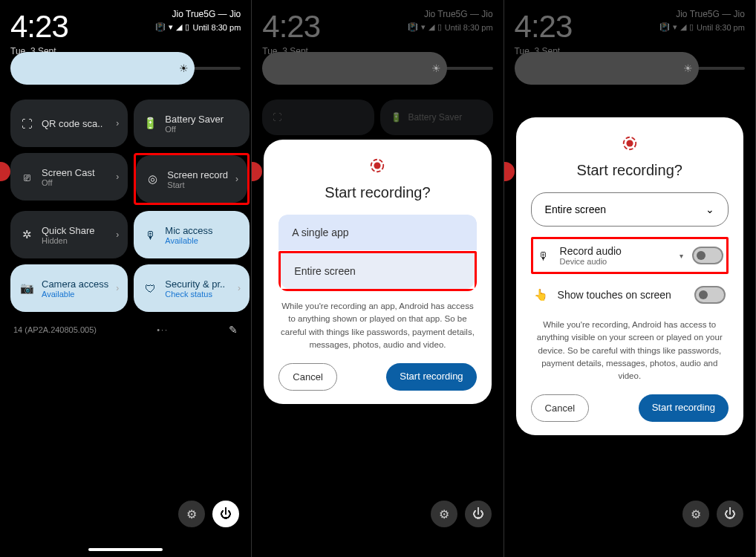 The height and width of the screenshot is (557, 756). What do you see at coordinates (615, 261) in the screenshot?
I see `record-audio-sub: Device audio` at bounding box center [615, 261].